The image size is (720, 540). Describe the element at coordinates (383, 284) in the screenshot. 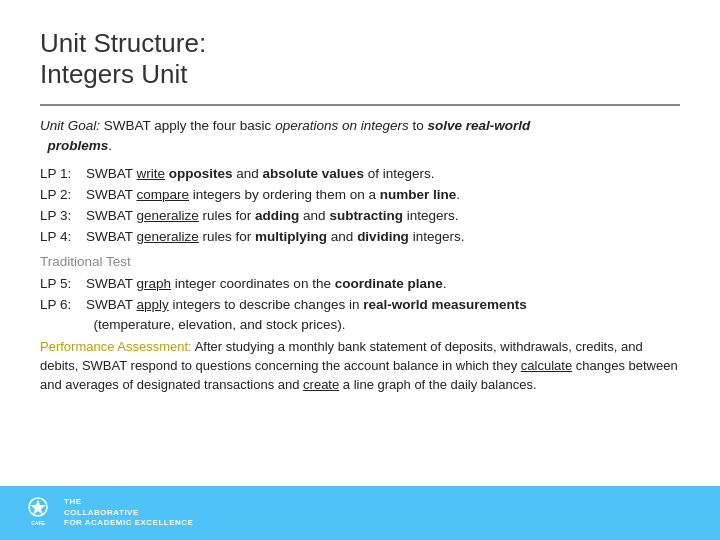

I see `lp5-text: SWBAT graph integer coordinates on the c…` at that location.